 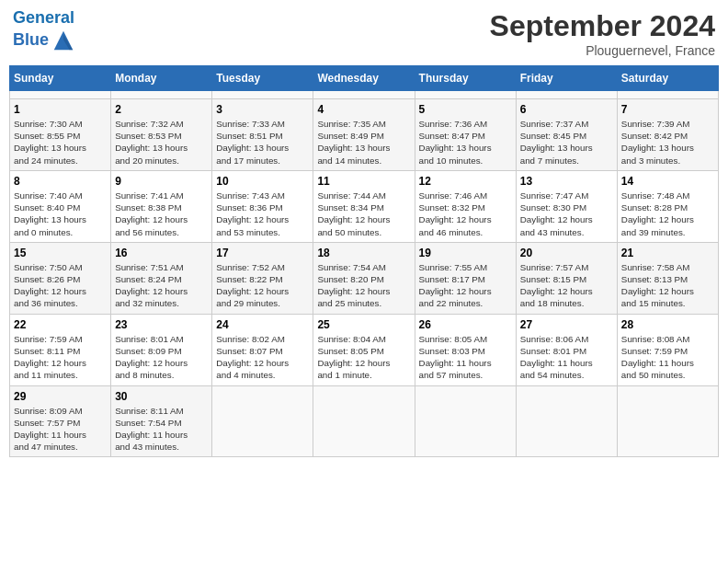 What do you see at coordinates (566, 325) in the screenshot?
I see `day-number: 27` at bounding box center [566, 325].